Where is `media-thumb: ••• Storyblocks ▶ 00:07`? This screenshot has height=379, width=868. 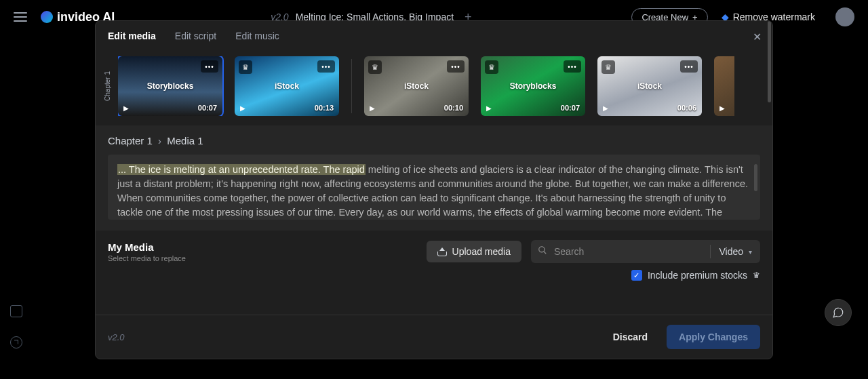 media-thumb: ••• Storyblocks ▶ 00:07 is located at coordinates (170, 86).